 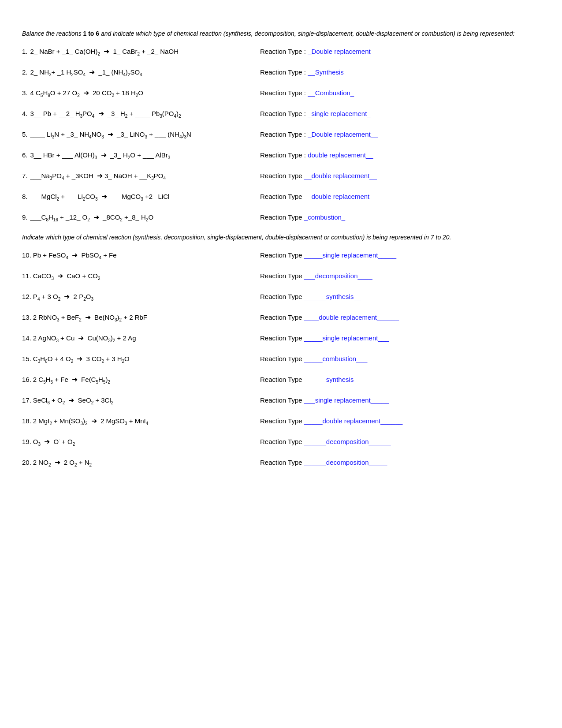 I want to click on reaction-equation: 11.CaCO3 ➜ CaO + CO2, so click(x=139, y=276).